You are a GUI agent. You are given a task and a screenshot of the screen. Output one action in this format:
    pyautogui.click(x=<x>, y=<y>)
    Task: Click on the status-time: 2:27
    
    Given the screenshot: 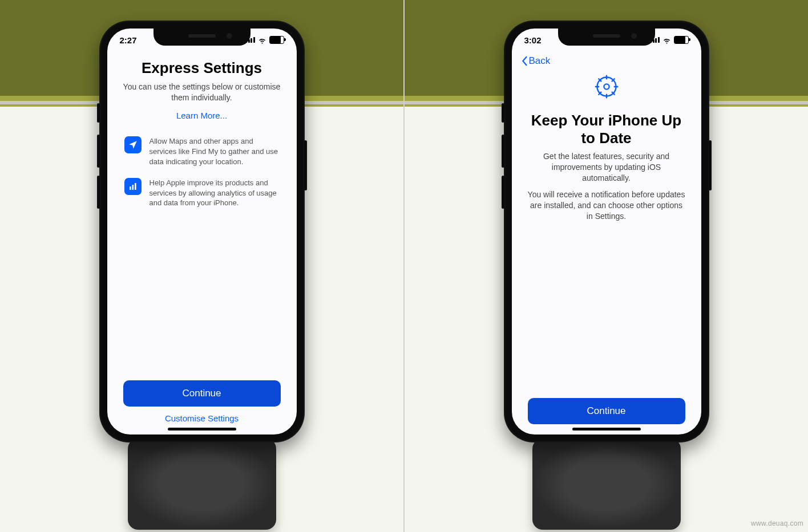 What is the action you would take?
    pyautogui.click(x=128, y=40)
    